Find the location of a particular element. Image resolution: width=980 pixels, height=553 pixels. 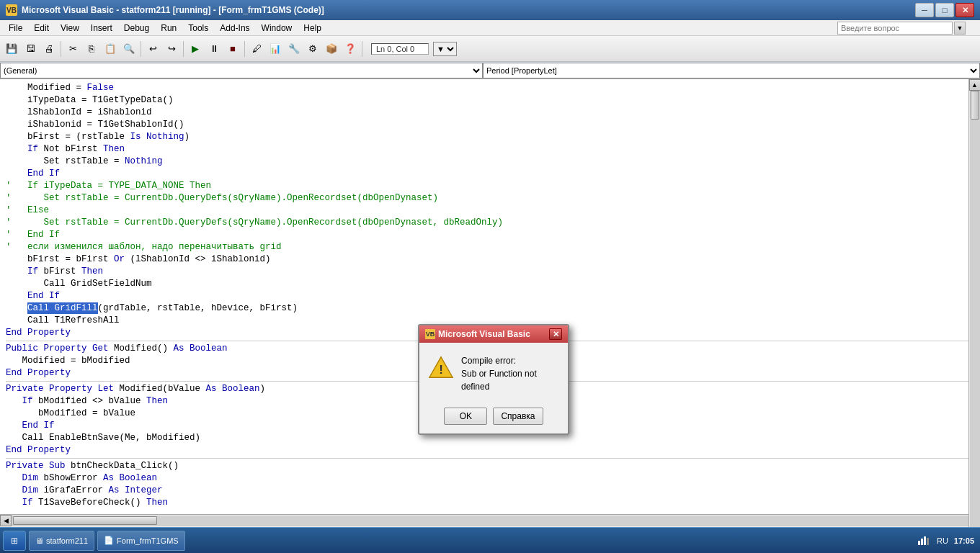

dialog-app-icon: VB is located at coordinates (430, 334).